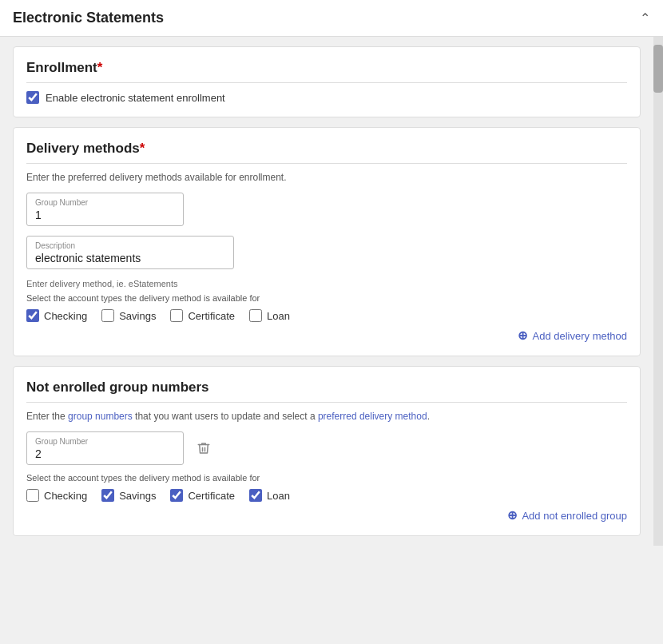  What do you see at coordinates (33, 495) in the screenshot?
I see `checking-checkbox-not-enrolled` at bounding box center [33, 495].